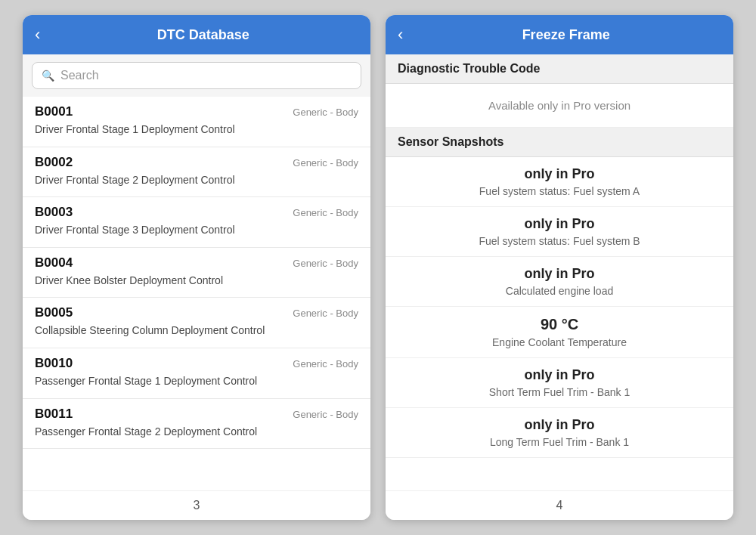 The width and height of the screenshot is (756, 535). What do you see at coordinates (559, 442) in the screenshot?
I see `freeze-sub-label: Long Term Fuel Trim - Bank 1` at bounding box center [559, 442].